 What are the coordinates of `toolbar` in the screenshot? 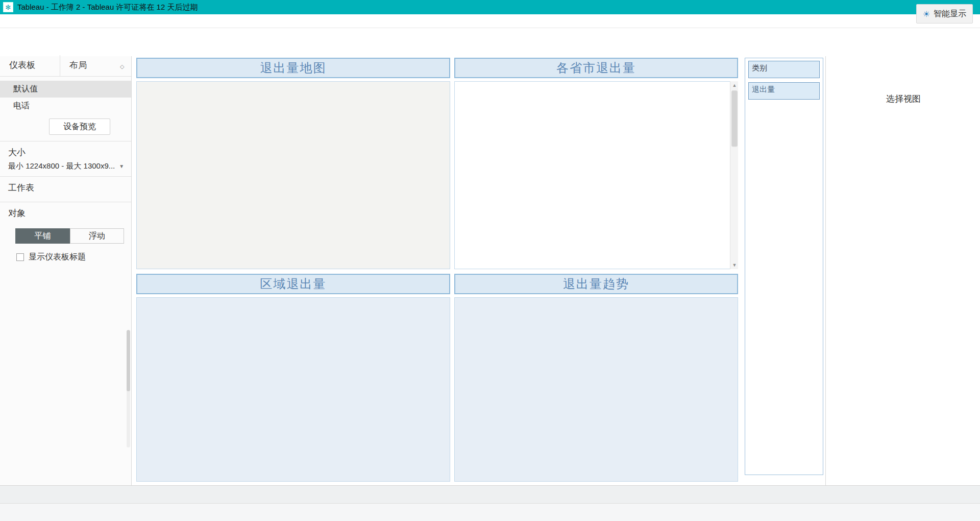 It's located at (490, 42).